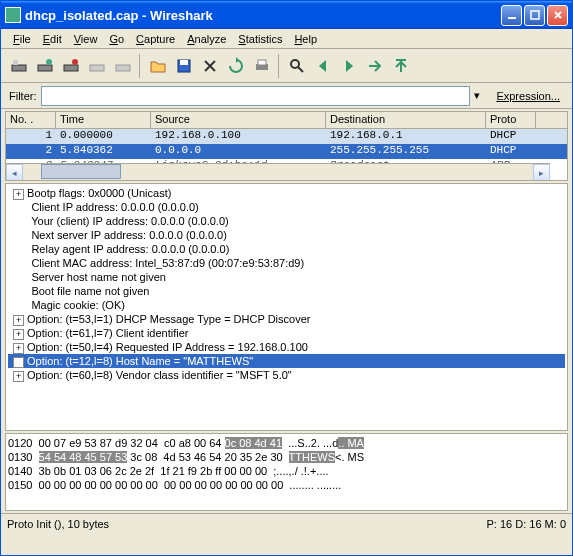 This screenshot has height=556, width=573. Describe the element at coordinates (406, 120) in the screenshot. I see `col-destination: Destination` at that location.